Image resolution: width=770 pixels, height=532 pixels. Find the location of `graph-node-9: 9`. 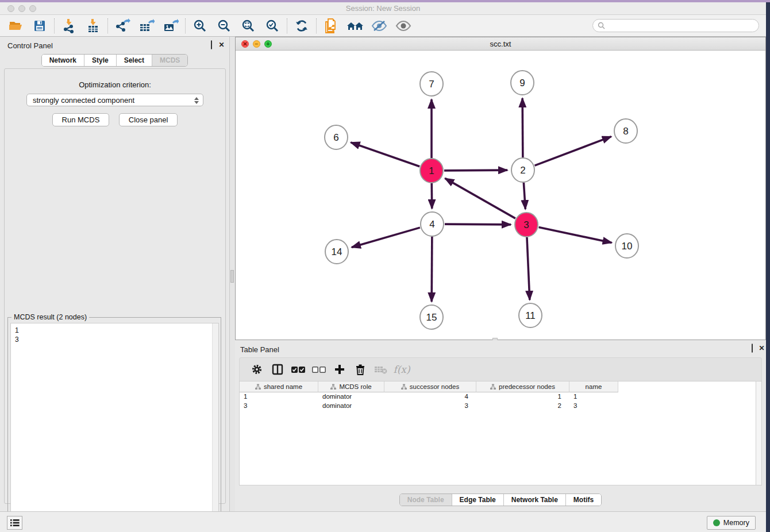

graph-node-9: 9 is located at coordinates (522, 83).